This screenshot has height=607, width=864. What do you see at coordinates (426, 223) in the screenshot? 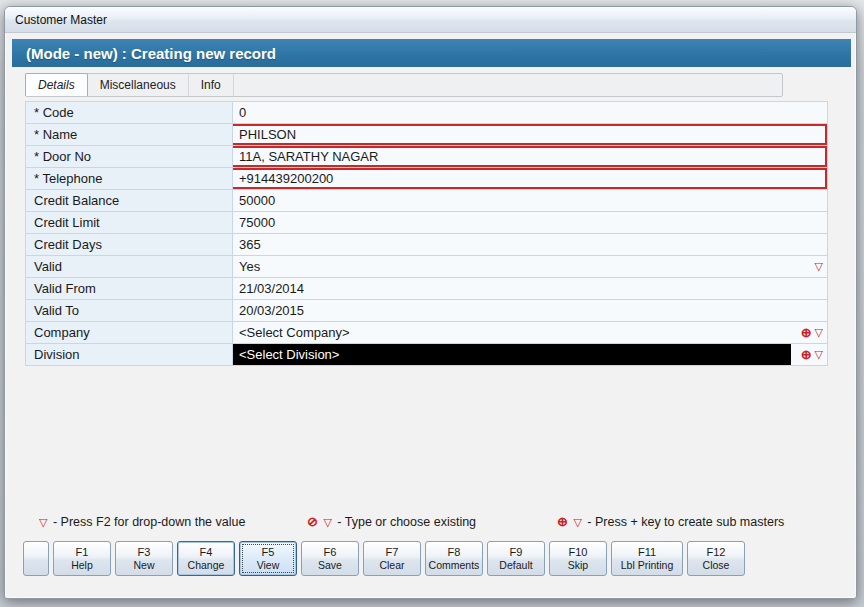
I see `form-row-credit-limit: Credit Limit 75000` at bounding box center [426, 223].